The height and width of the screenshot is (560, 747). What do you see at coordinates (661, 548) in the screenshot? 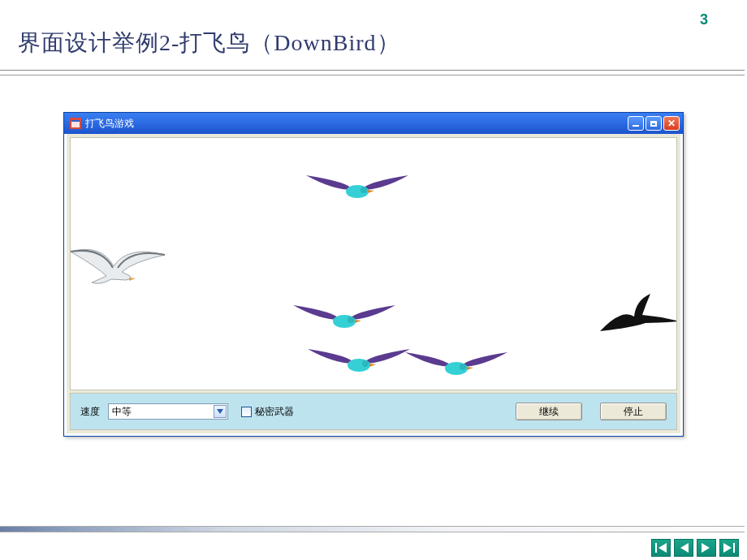
I see `first-icon` at bounding box center [661, 548].